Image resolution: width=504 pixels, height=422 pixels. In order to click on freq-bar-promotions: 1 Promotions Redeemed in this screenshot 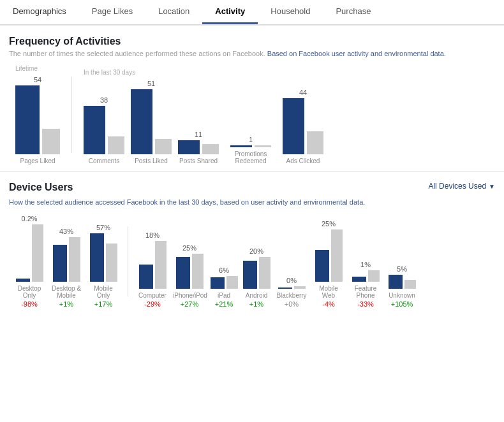, I will do `click(251, 150)`.